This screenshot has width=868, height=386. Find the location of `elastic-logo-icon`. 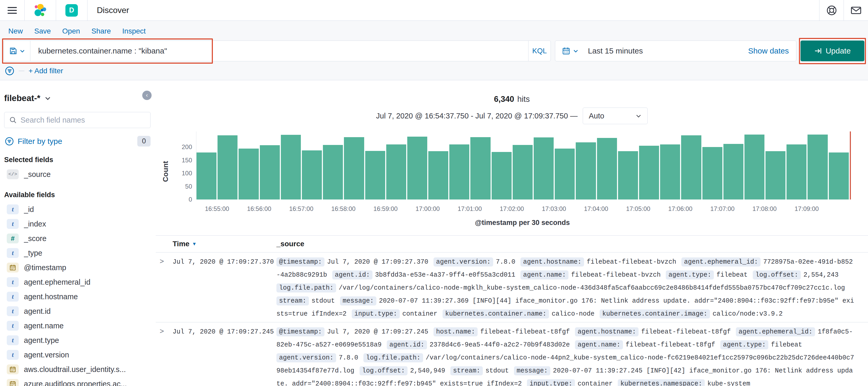

elastic-logo-icon is located at coordinates (40, 10).